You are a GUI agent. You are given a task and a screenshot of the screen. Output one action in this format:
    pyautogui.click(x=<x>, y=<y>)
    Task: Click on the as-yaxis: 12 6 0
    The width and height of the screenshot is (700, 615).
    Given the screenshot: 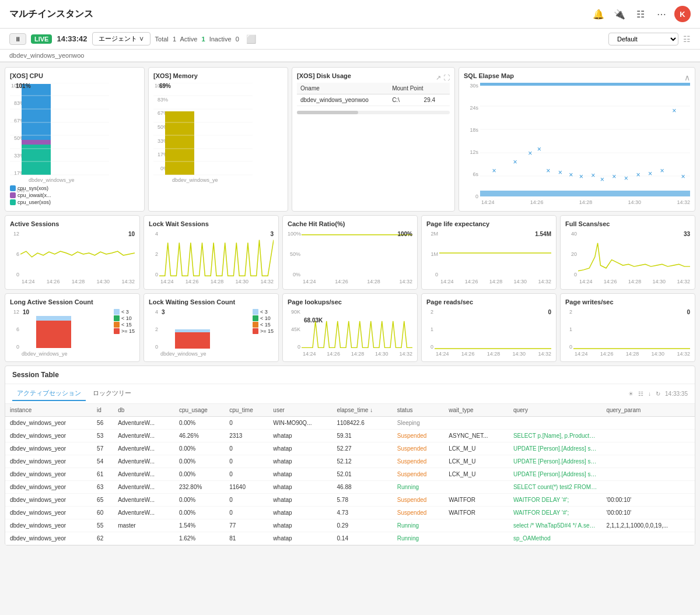 What is the action you would take?
    pyautogui.click(x=15, y=254)
    